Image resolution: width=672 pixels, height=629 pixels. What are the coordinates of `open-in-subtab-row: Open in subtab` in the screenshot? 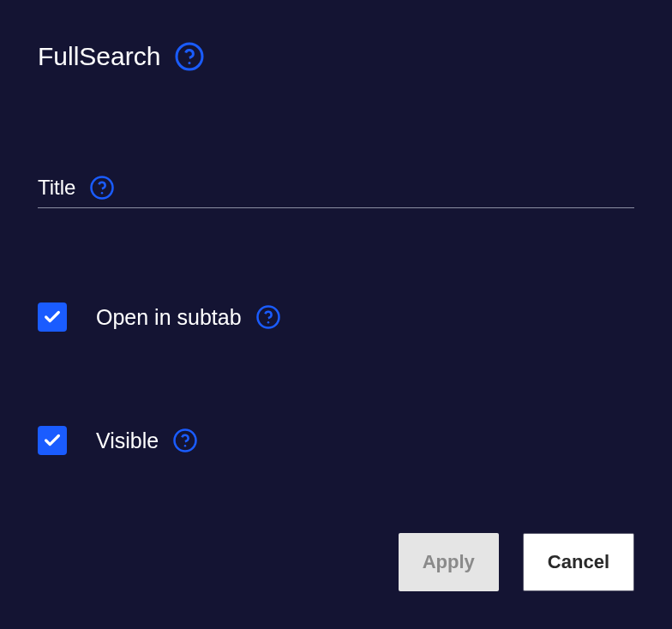 It's located at (336, 317).